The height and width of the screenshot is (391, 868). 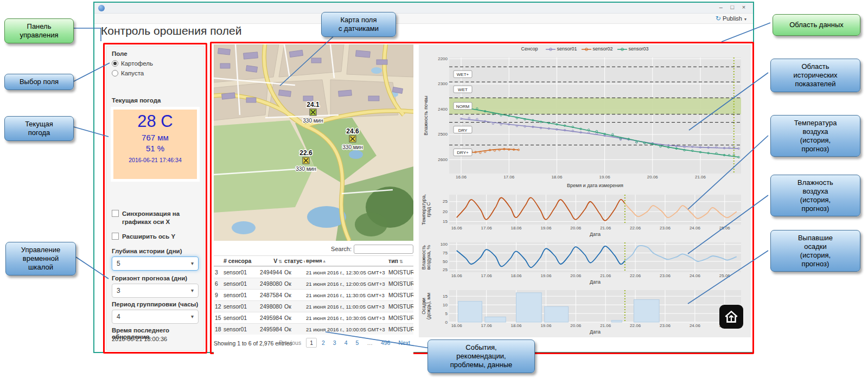 What do you see at coordinates (457, 228) in the screenshot?
I see `svg-text: 16.06` at bounding box center [457, 228].